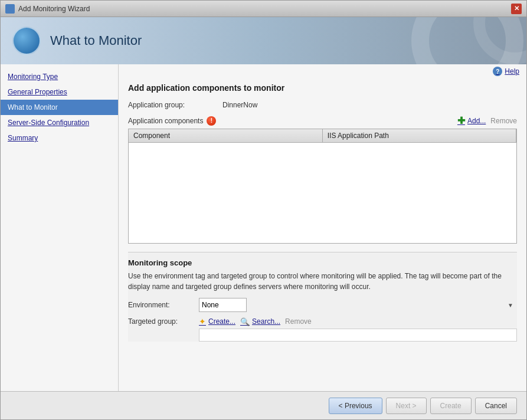 This screenshot has height=420, width=527. I want to click on add-label: Add..., so click(477, 121).